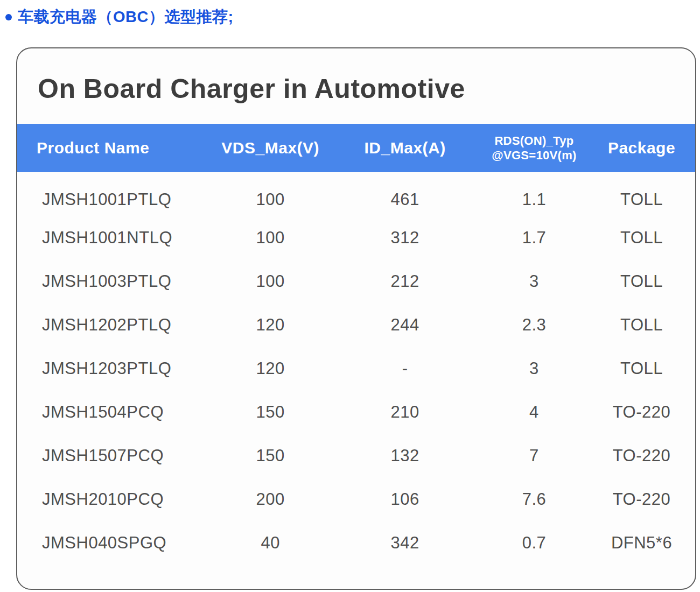 This screenshot has height=592, width=700. What do you see at coordinates (114, 499) in the screenshot?
I see `cell-product-name: JMSH2010PCQ` at bounding box center [114, 499].